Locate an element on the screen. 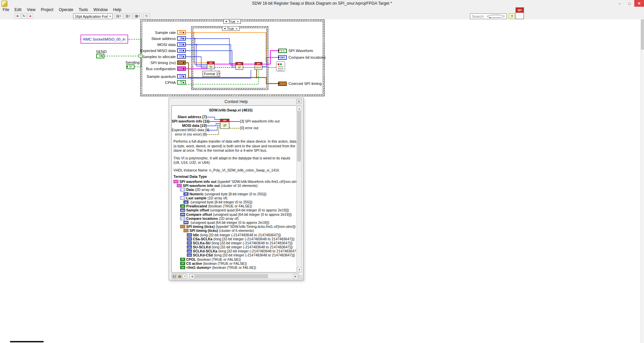  menu-item: View is located at coordinates (31, 10).